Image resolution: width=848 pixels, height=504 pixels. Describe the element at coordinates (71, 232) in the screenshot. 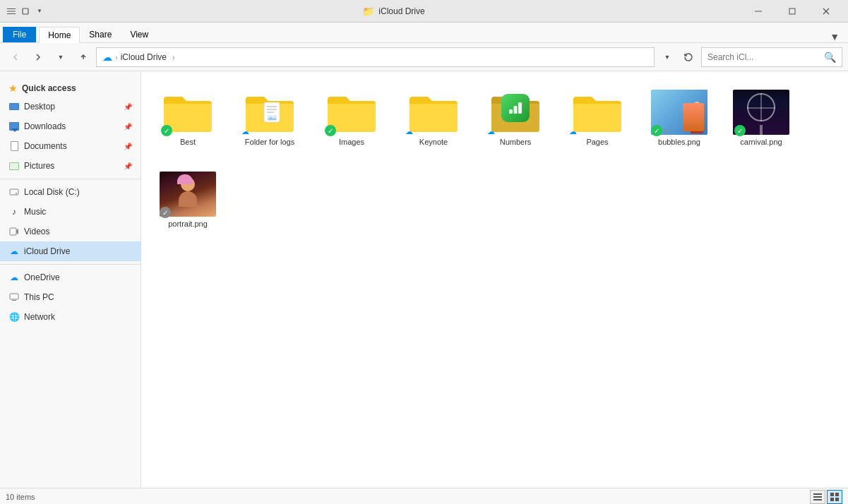

I see `sidebar-item-videos: Videos` at that location.